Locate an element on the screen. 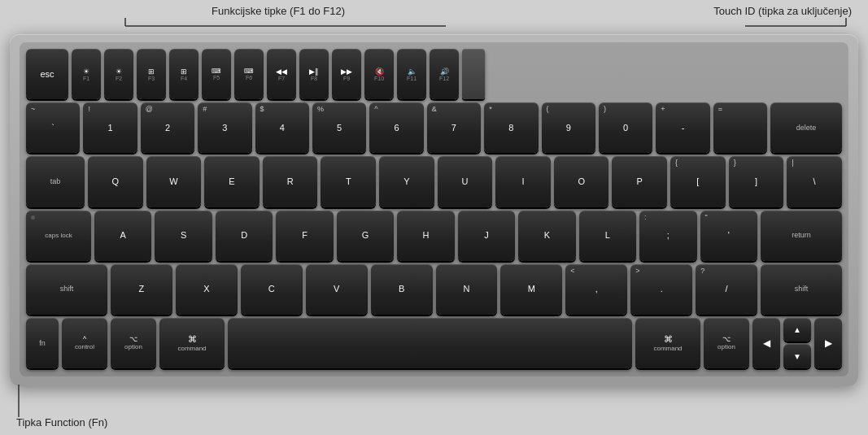 The image size is (868, 435). key-o: O is located at coordinates (582, 181).